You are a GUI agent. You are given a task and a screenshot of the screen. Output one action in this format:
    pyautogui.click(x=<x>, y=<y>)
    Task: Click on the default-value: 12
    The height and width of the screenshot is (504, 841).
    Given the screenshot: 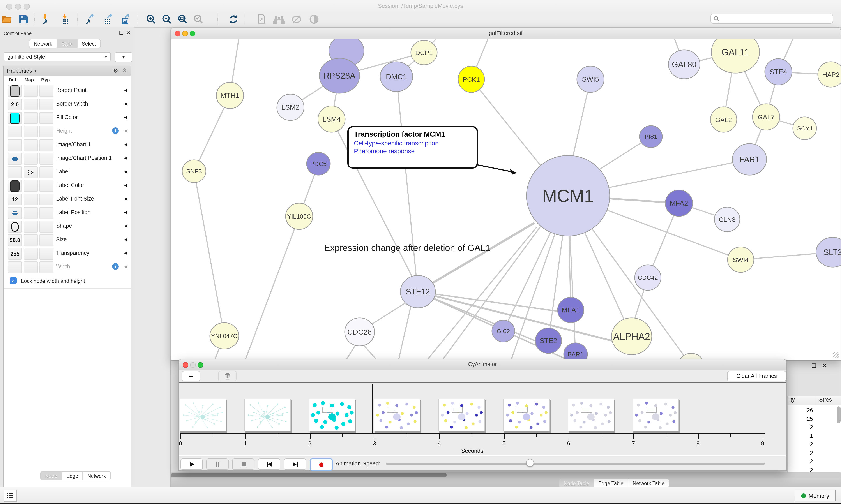 What is the action you would take?
    pyautogui.click(x=15, y=199)
    